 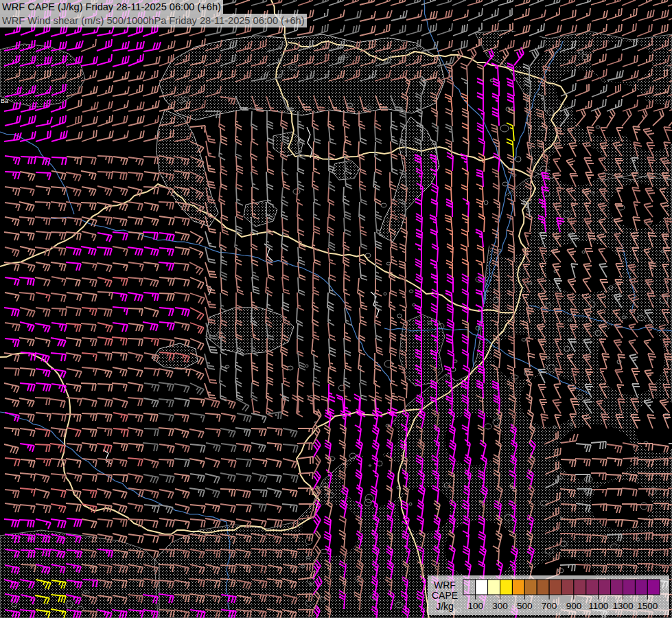 What do you see at coordinates (599, 606) in the screenshot?
I see `svg-text: 1100` at bounding box center [599, 606].